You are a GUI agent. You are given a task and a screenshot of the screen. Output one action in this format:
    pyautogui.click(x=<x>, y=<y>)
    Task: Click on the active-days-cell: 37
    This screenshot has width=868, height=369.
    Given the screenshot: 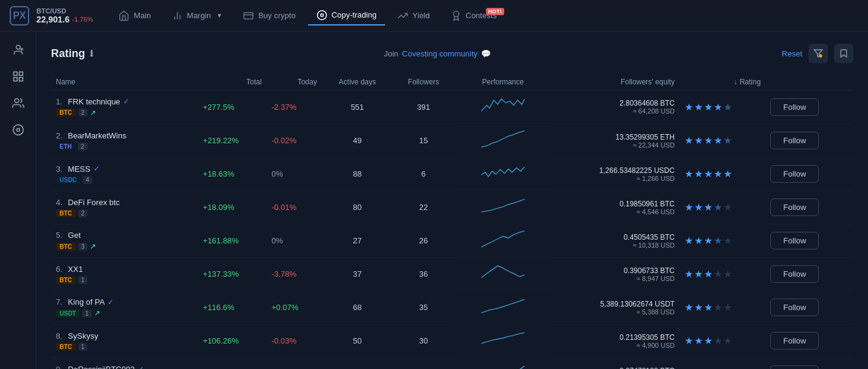 What is the action you would take?
    pyautogui.click(x=357, y=274)
    